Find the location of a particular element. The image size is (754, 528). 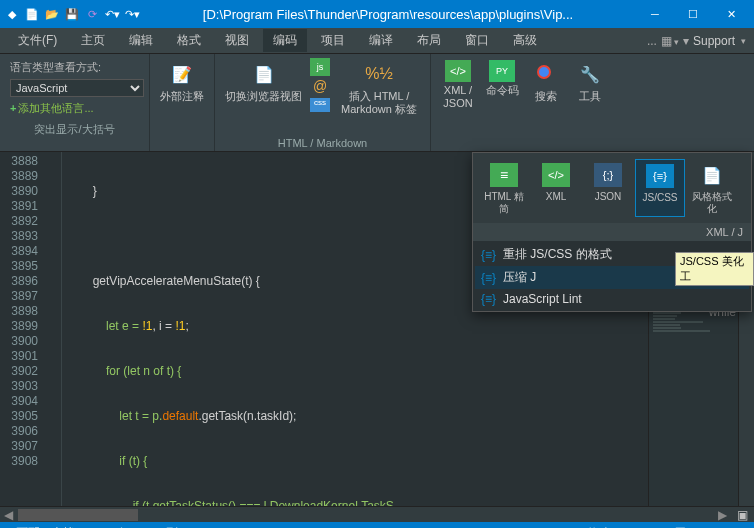

group2-label: HTML / Markdown is located at coordinates (322, 143).